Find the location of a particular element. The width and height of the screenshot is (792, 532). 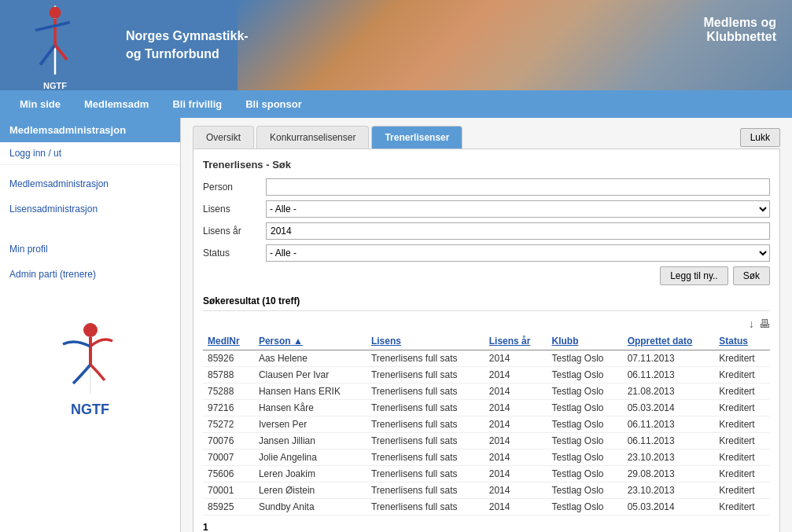

form-row-lisens: Lisens - Alle - is located at coordinates (486, 209).